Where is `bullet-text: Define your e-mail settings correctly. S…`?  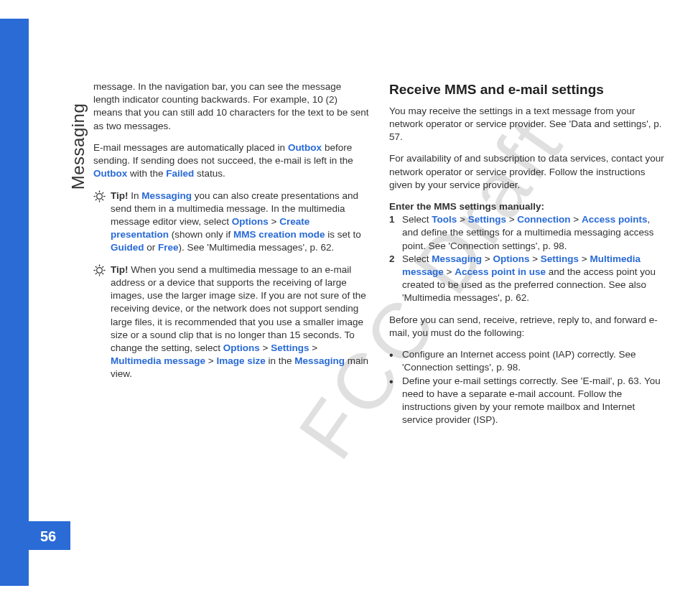 bullet-text: Define your e-mail settings correctly. S… is located at coordinates (534, 401).